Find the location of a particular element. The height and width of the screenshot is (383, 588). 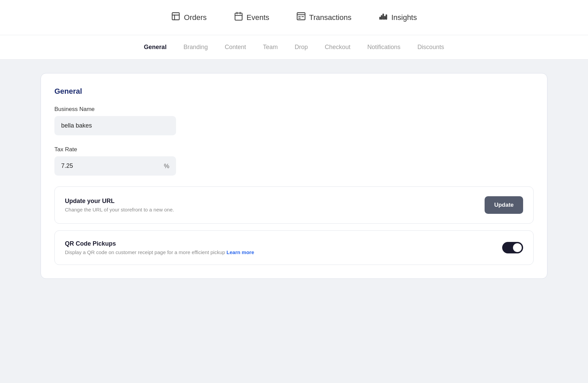

qr-code-toggle is located at coordinates (513, 248).